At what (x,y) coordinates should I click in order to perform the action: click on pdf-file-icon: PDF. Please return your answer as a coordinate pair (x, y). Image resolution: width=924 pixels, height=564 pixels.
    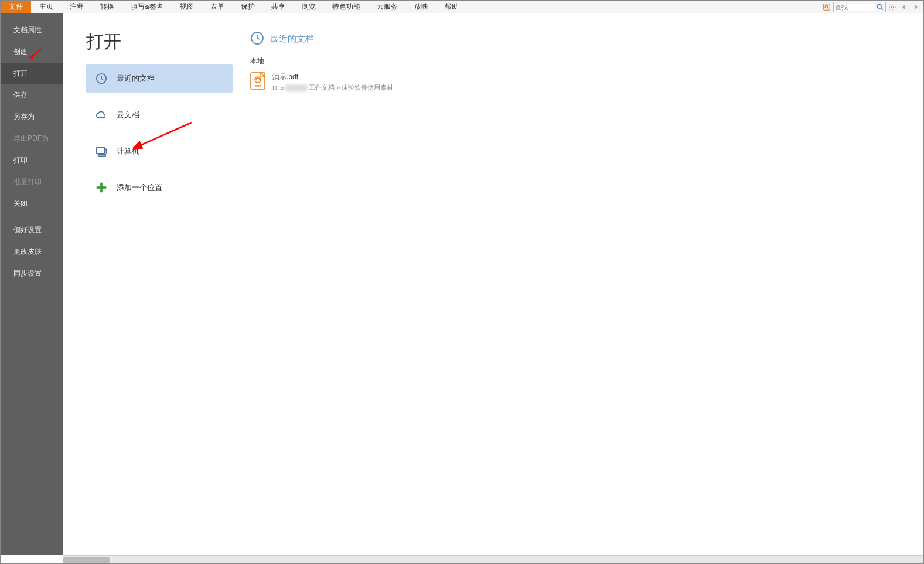
    Looking at the image, I should click on (258, 81).